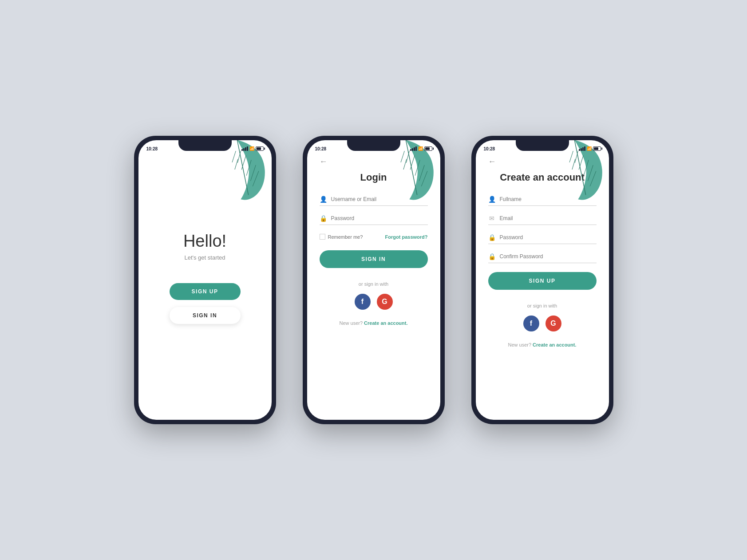 This screenshot has width=747, height=560. Describe the element at coordinates (341, 237) in the screenshot. I see `remember-left: Remember me?` at that location.